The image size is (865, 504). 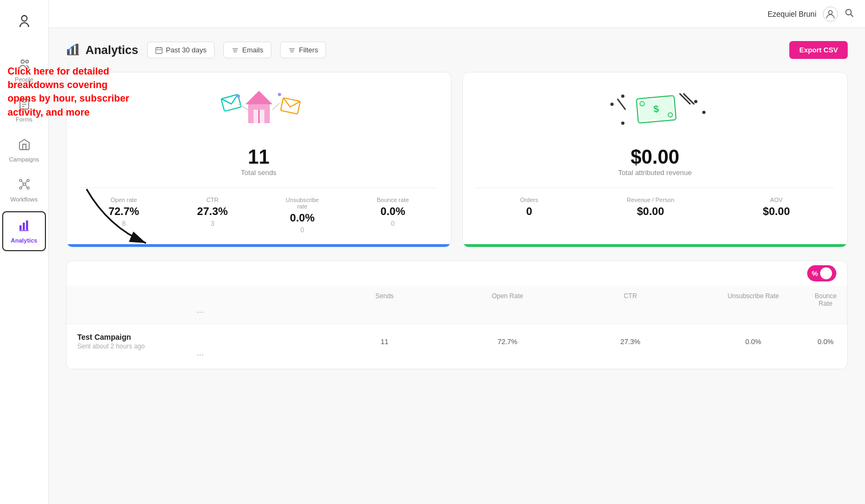 What do you see at coordinates (754, 341) in the screenshot?
I see `row-unsub-rate: 0.0%` at bounding box center [754, 341].